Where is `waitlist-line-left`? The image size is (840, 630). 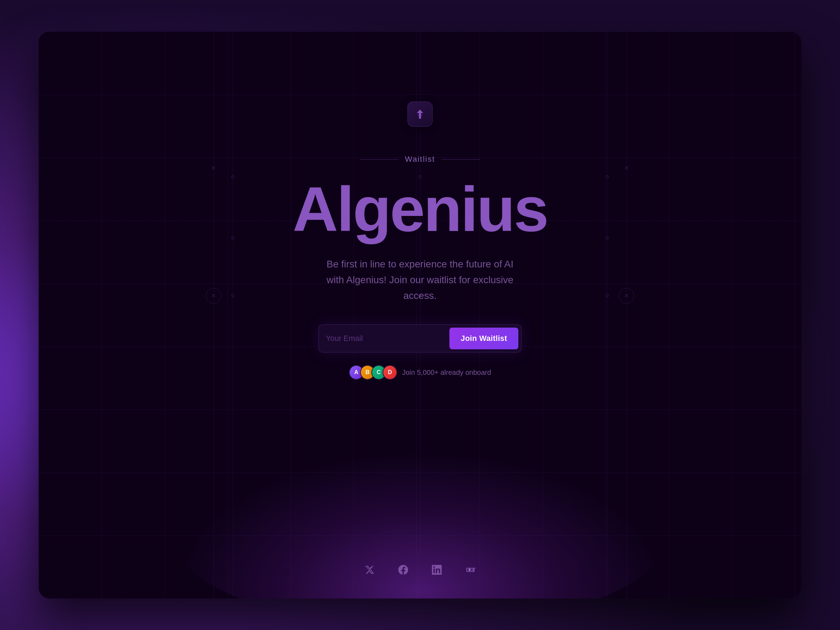
waitlist-line-left is located at coordinates (379, 159).